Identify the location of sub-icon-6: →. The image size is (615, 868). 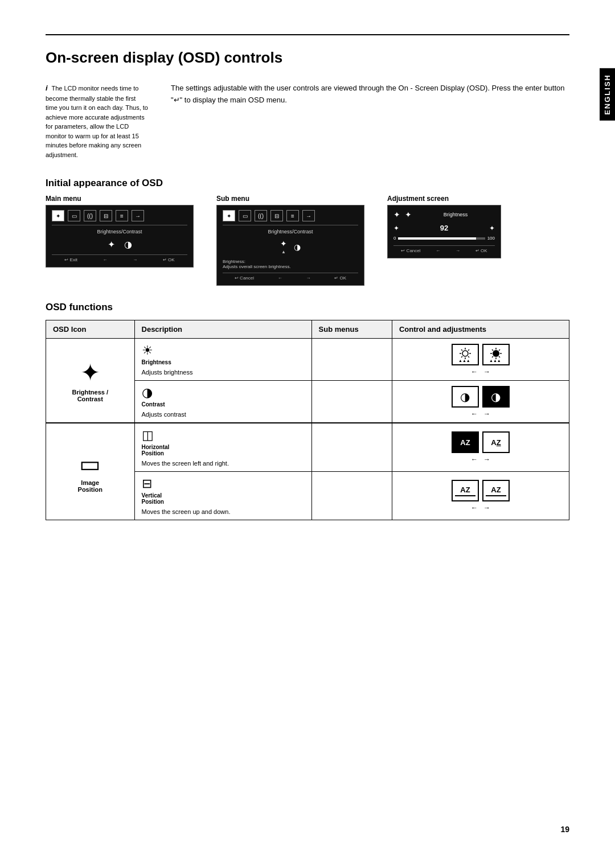
(309, 216).